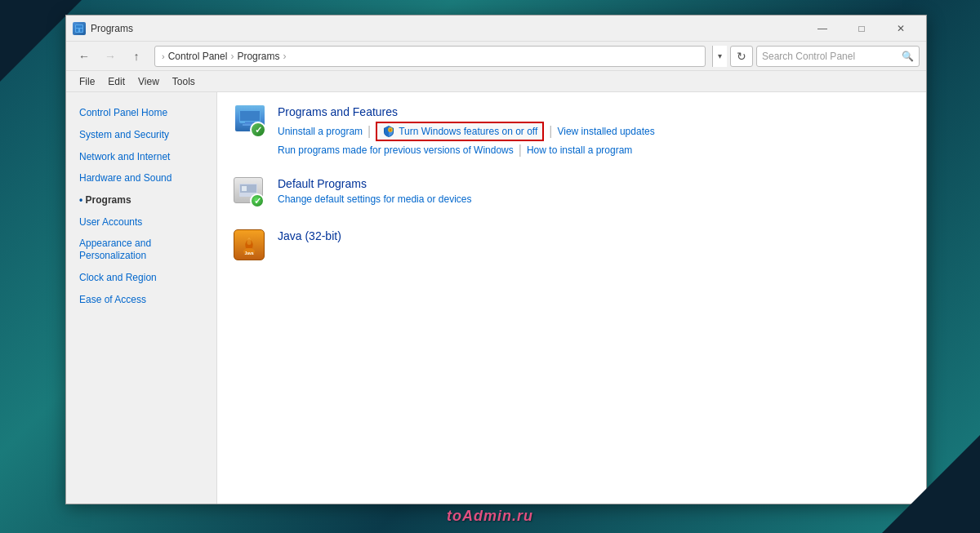 The image size is (980, 533). What do you see at coordinates (141, 135) in the screenshot?
I see `sidebar-item-system-security: System and Security` at bounding box center [141, 135].